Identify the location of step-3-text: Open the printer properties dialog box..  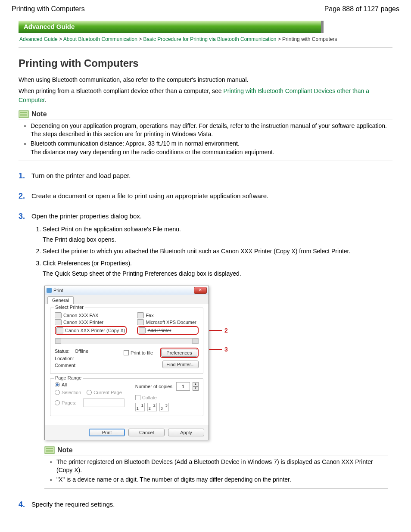
(87, 216).